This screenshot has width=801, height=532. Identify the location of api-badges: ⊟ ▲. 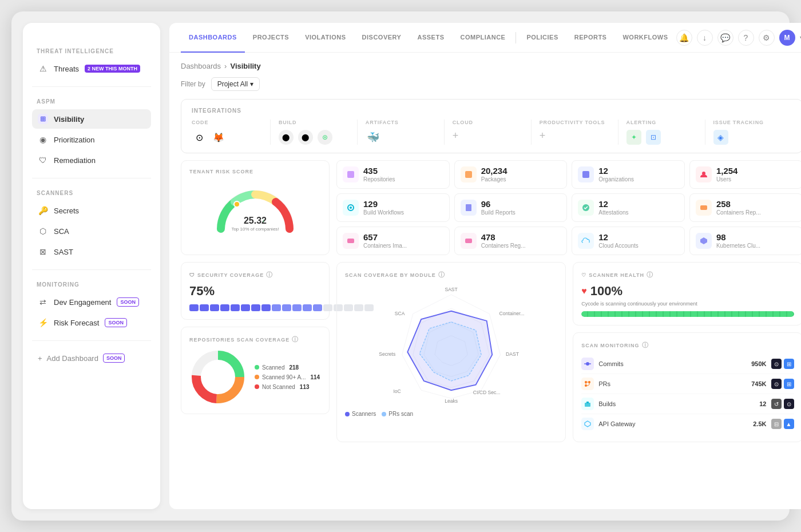
(783, 424).